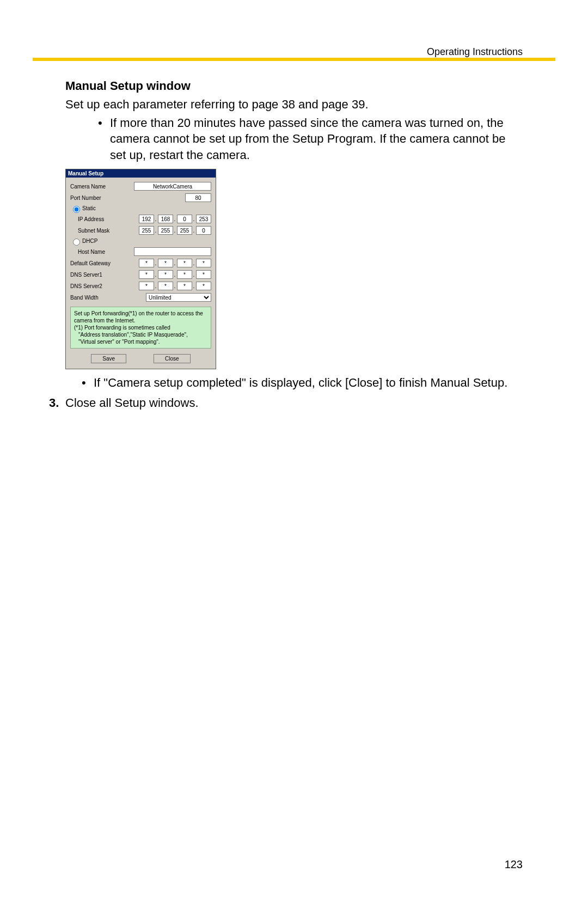 The image size is (588, 909). Describe the element at coordinates (146, 286) in the screenshot. I see `dns2-oct1` at that location.